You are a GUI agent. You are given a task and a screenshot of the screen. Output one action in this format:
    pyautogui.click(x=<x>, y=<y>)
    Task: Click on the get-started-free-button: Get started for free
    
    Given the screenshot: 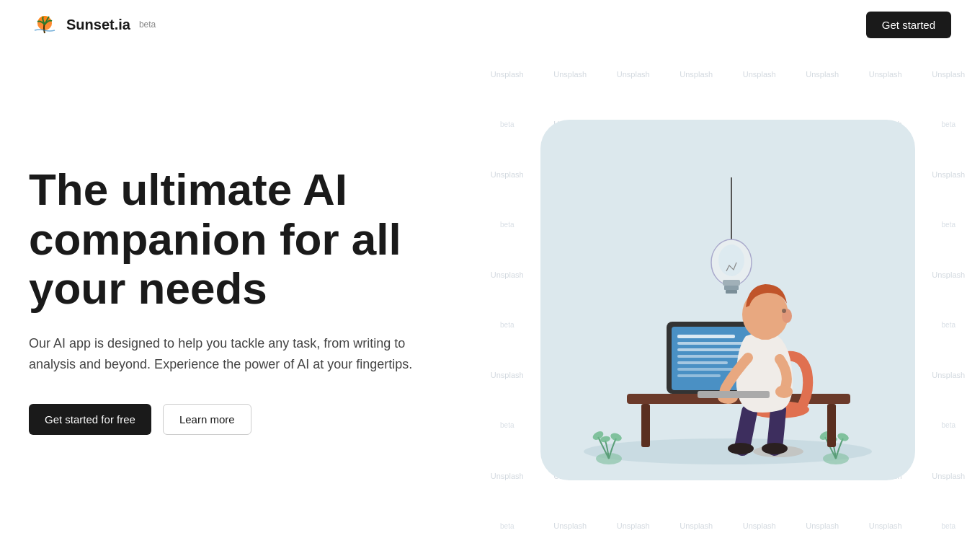 What is the action you would take?
    pyautogui.click(x=90, y=420)
    